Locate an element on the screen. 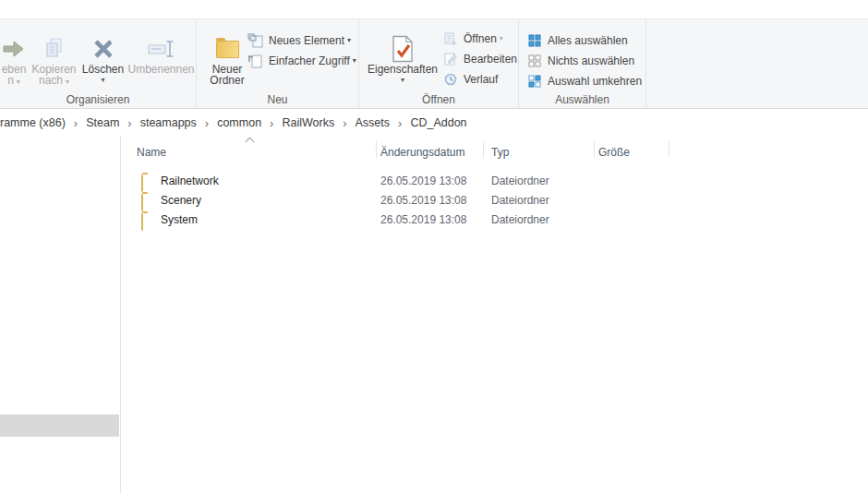  copy-to-icon is located at coordinates (54, 49).